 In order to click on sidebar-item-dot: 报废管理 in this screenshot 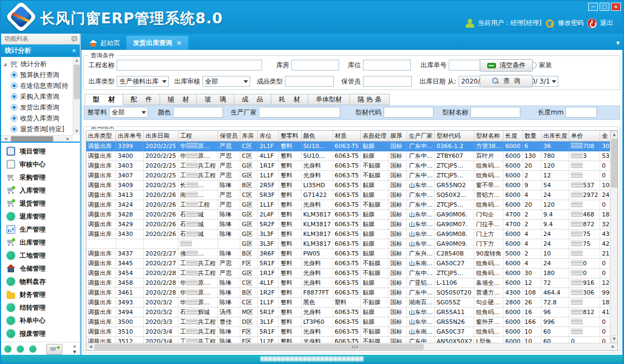, I will do `click(40, 334)`.